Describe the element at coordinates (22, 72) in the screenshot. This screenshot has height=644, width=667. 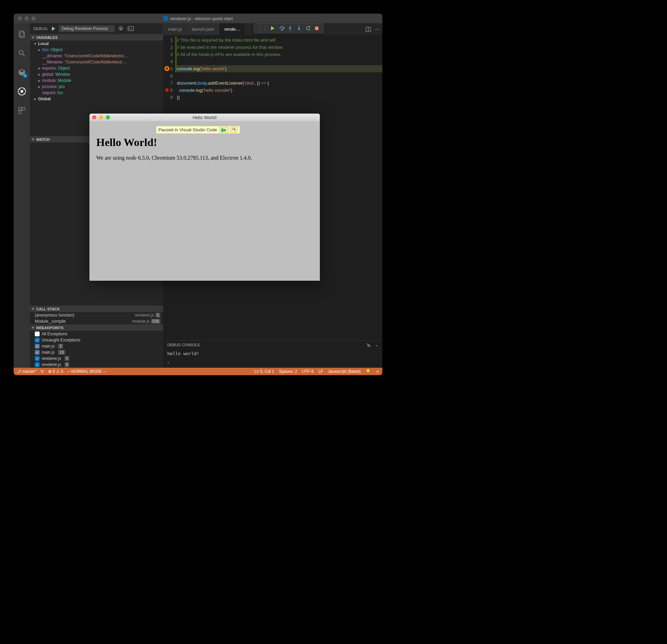
I see `scm-icon: 4` at that location.